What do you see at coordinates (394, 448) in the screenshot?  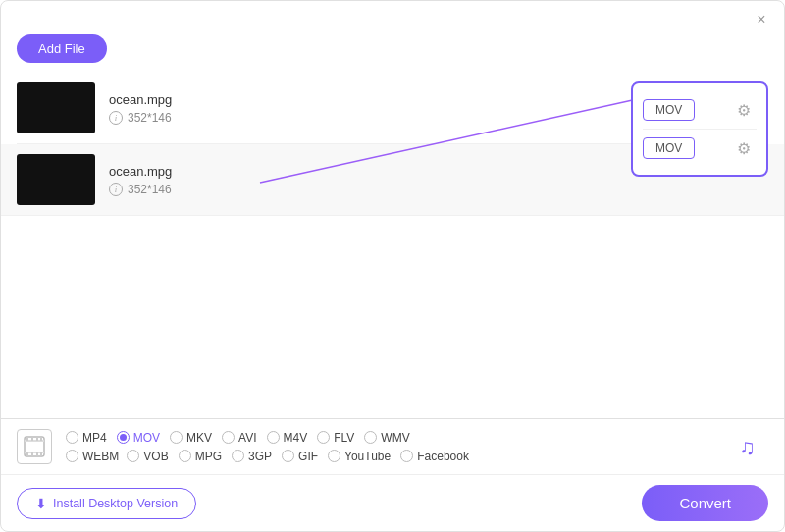 I see `format-options-container: MP4 MOV MKV AVI` at bounding box center [394, 448].